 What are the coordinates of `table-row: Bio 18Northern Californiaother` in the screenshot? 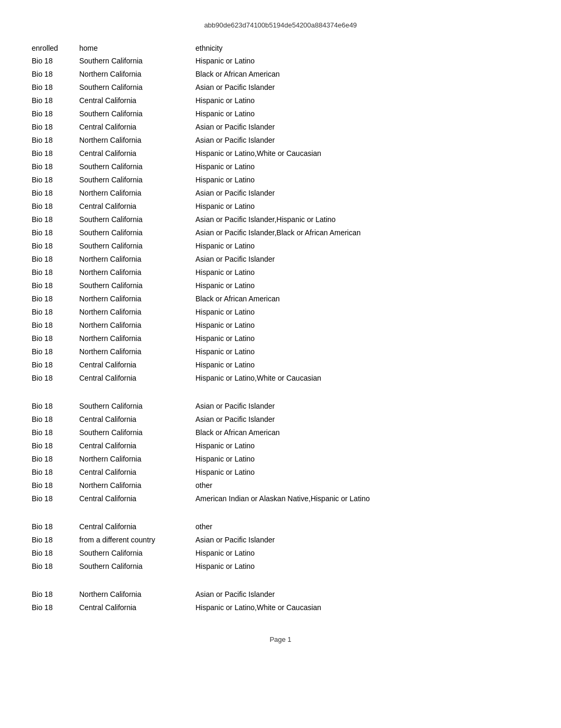 It's located at (280, 485).